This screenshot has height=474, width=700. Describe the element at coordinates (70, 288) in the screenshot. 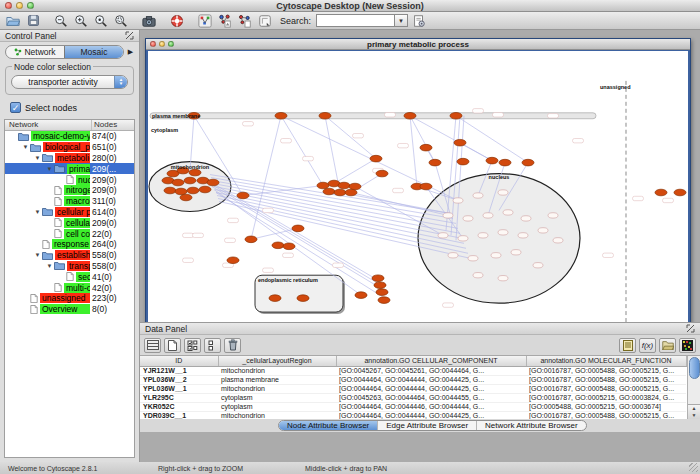

I see `tree-item-multi-organism-pro: multi-organism pro42(0)` at that location.